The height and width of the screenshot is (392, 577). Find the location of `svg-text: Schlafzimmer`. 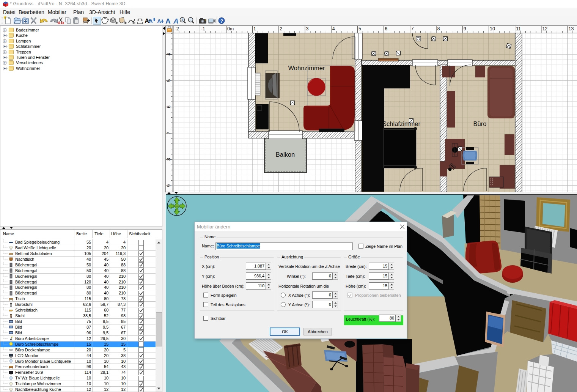

svg-text: Schlafzimmer is located at coordinates (401, 124).